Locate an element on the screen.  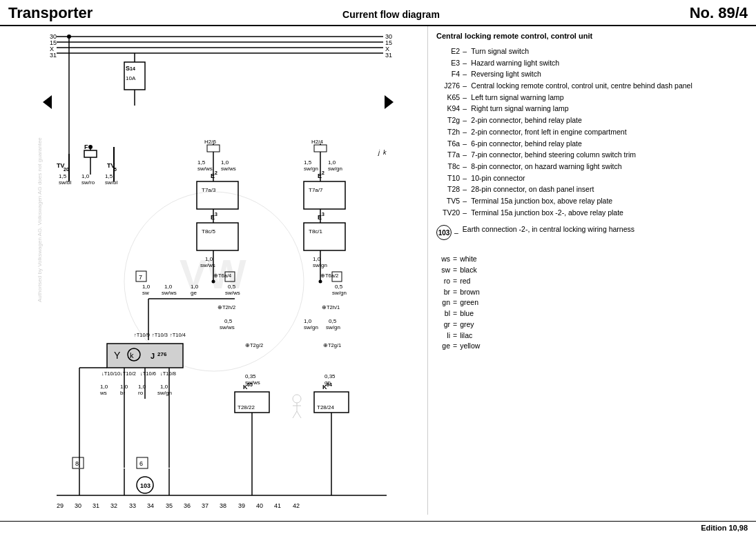
legend-item: T7a–7-pin connector, behind steering col… is located at coordinates (592, 155).